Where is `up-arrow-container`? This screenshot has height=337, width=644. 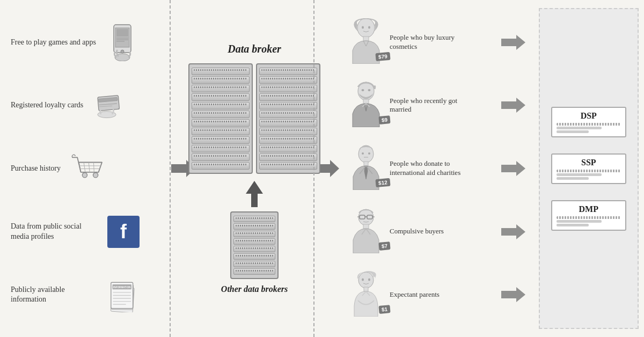 up-arrow-container is located at coordinates (254, 194).